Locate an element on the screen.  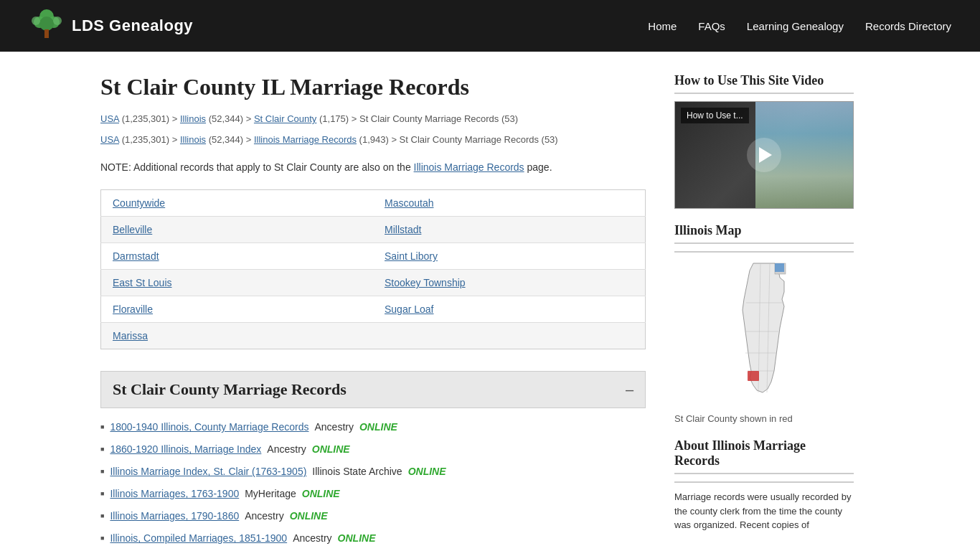
location-left: Darmstadt is located at coordinates (237, 257).